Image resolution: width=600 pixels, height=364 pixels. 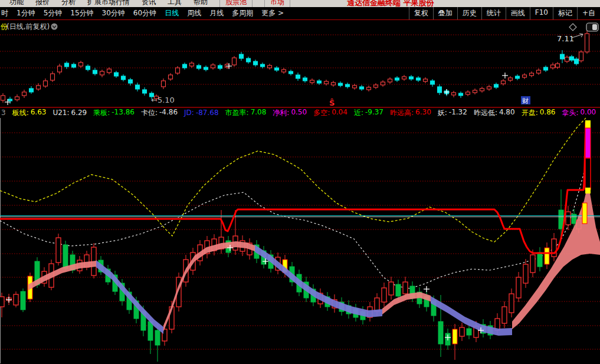 What do you see at coordinates (525, 101) in the screenshot?
I see `news-badge-text: 财` at bounding box center [525, 101].